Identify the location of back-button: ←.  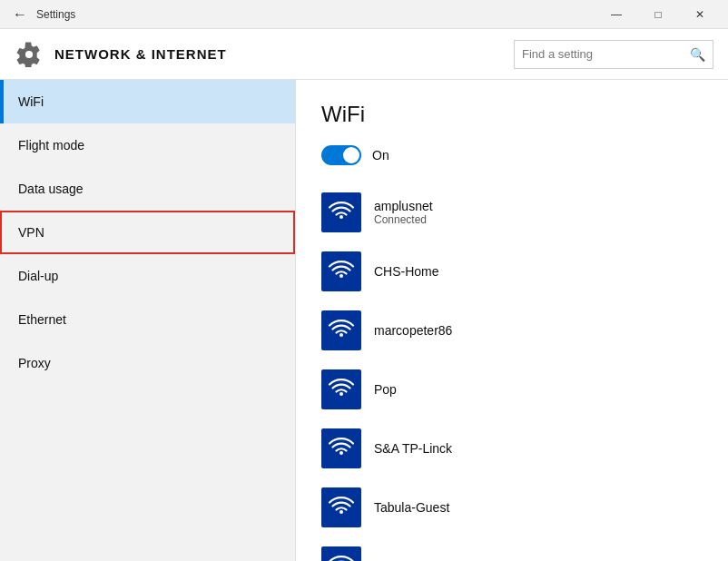
(20, 15).